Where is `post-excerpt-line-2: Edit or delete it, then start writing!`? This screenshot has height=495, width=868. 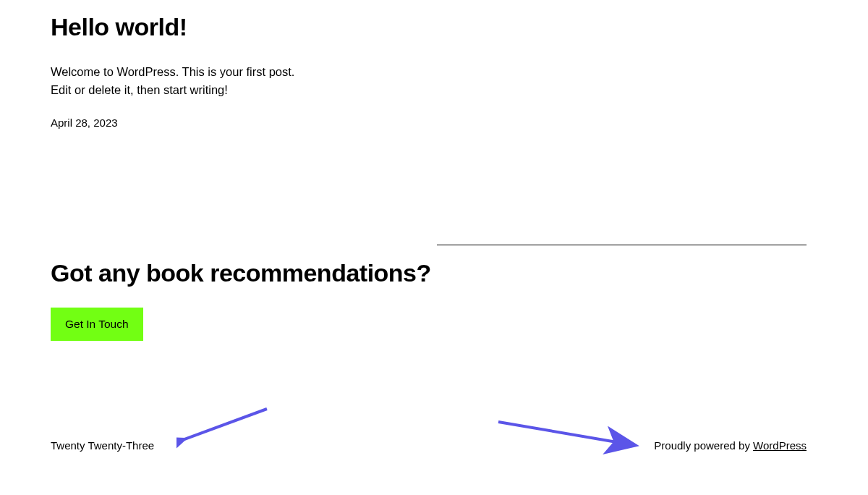 post-excerpt-line-2: Edit or delete it, then start writing! is located at coordinates (139, 90).